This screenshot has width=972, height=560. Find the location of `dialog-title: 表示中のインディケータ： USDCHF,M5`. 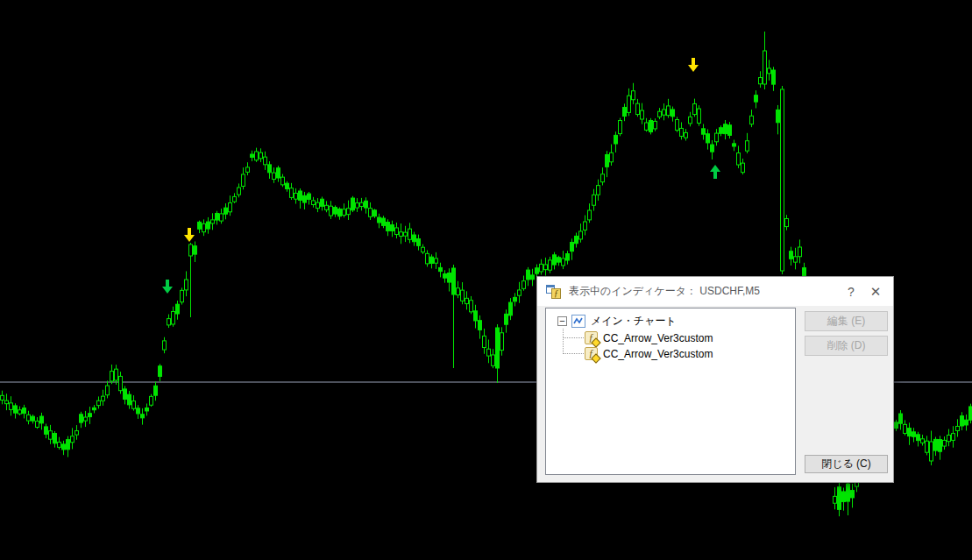

dialog-title: 表示中のインディケータ： USDCHF,M5 is located at coordinates (704, 291).